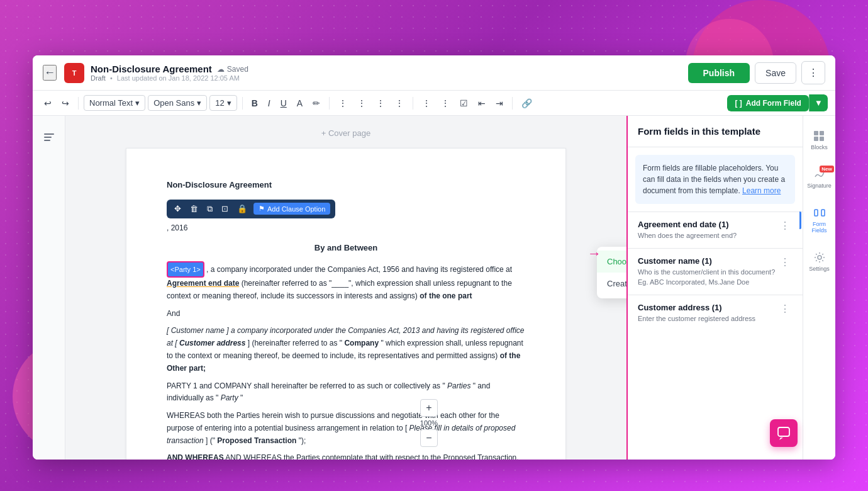 Image resolution: width=868 pixels, height=491 pixels. I want to click on paragraph-4: WHEREAS both the Parties herein wish to …, so click(346, 428).